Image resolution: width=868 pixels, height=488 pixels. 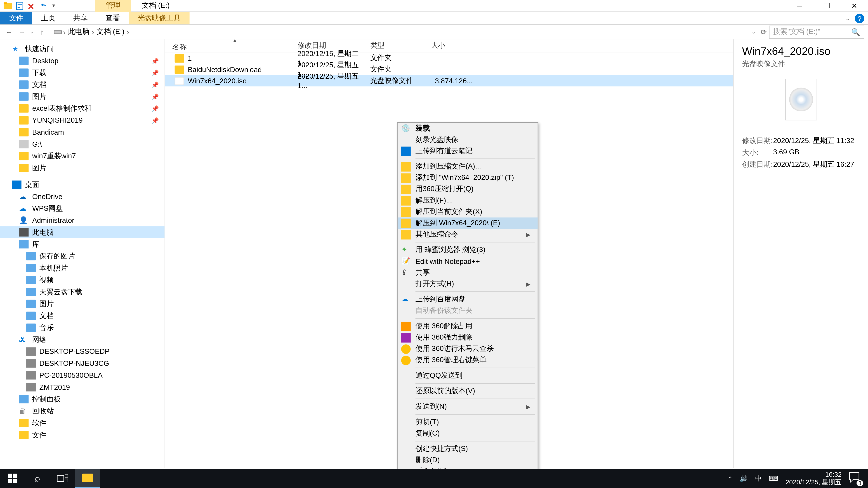 I want to click on minimize-button: ─, so click(x=799, y=6).